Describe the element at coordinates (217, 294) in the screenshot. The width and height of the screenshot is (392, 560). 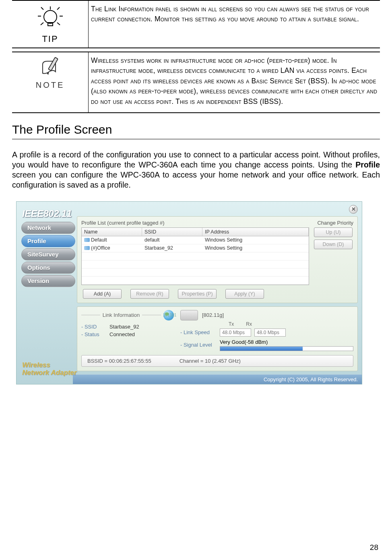
I see `profile-action-buttons: Add (A) Remove (R) Properties (P) Apply …` at that location.